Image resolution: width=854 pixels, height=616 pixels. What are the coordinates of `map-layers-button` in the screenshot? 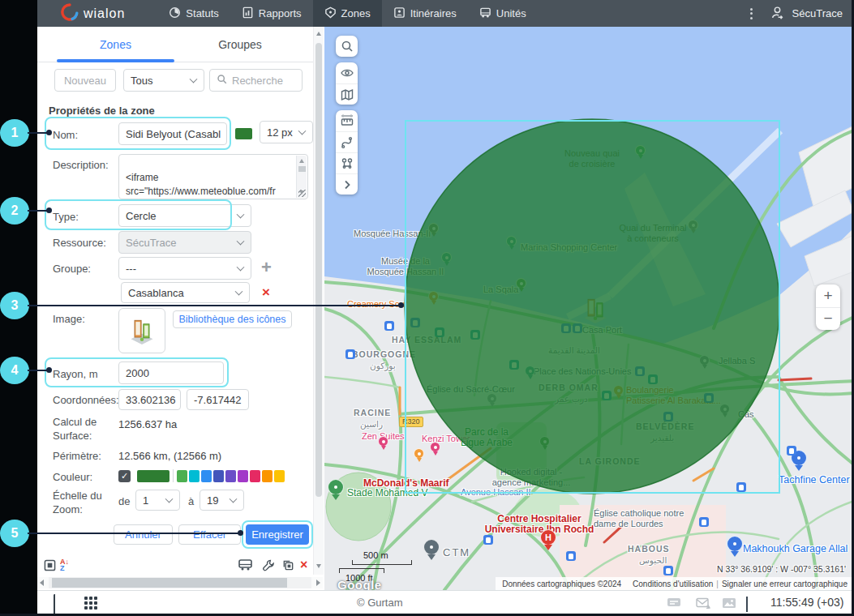 It's located at (347, 94).